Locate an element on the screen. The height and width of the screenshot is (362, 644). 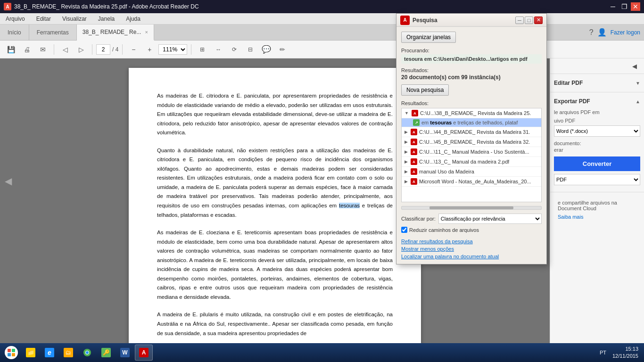
highlighted-word: tesouras is located at coordinates (349, 206).